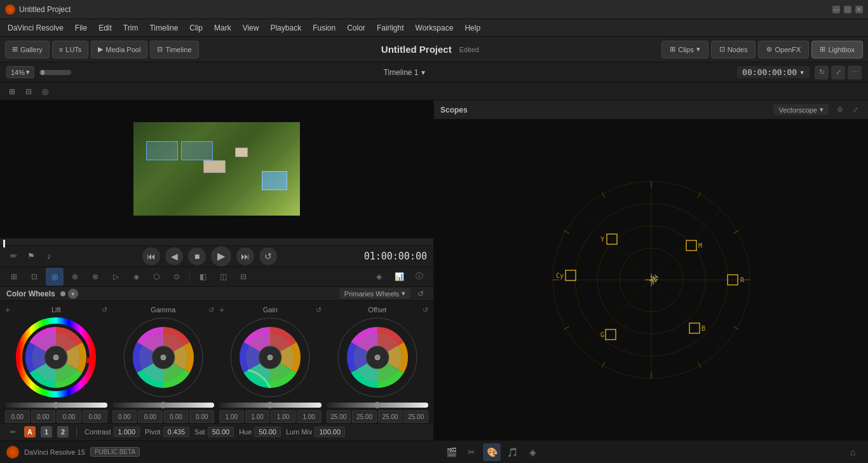 Image resolution: width=868 pixels, height=463 pixels. I want to click on clips-button: ⊞ Clips ▾, so click(685, 50).